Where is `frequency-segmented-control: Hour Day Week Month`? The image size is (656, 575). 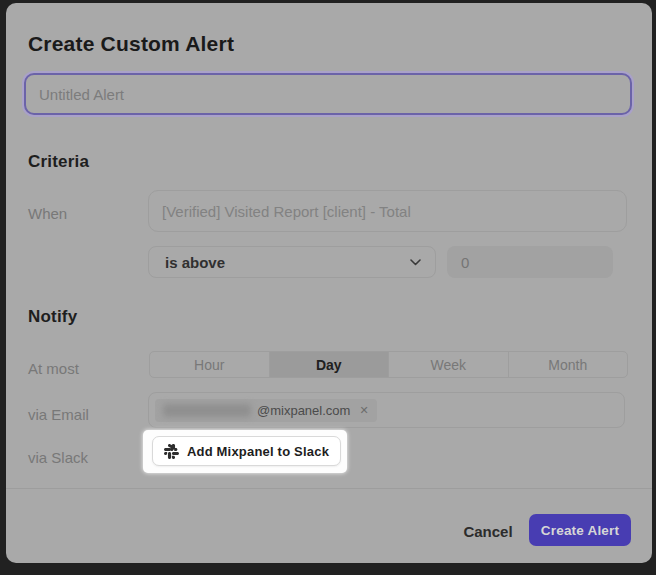
frequency-segmented-control: Hour Day Week Month is located at coordinates (388, 364).